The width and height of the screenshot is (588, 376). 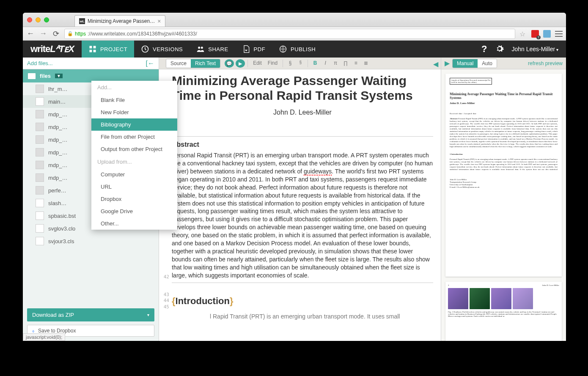 What do you see at coordinates (206, 63) in the screenshot?
I see `rich-text-button: Rich Text` at bounding box center [206, 63].